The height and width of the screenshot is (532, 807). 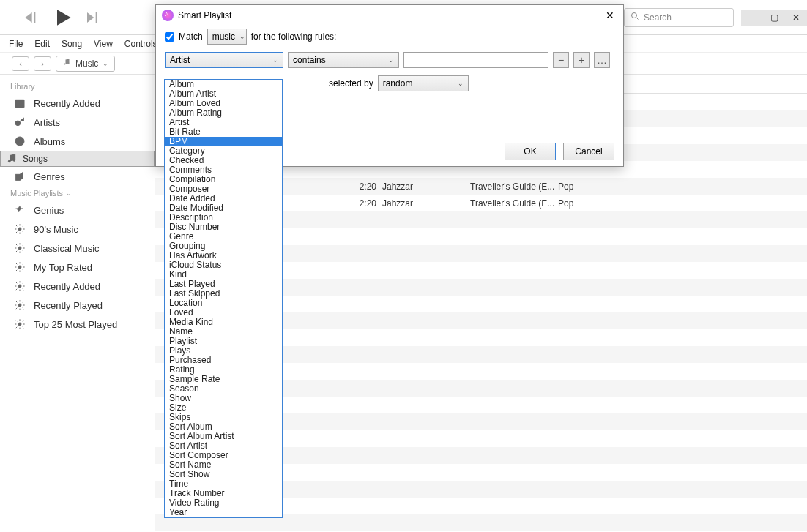 What do you see at coordinates (72, 44) in the screenshot?
I see `menu-song: Song` at bounding box center [72, 44].